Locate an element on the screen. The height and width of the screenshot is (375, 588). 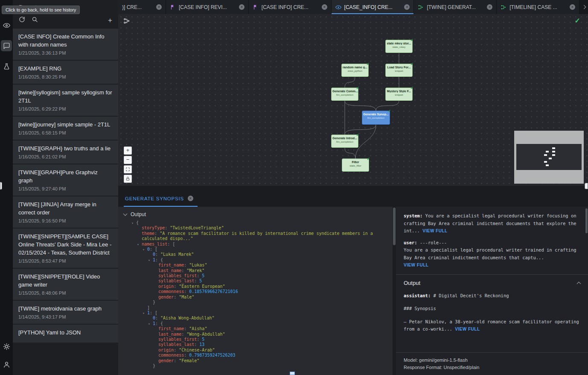
prompt-timestamp: 1/15/2025, 8:48:06 PM is located at coordinates (66, 293).